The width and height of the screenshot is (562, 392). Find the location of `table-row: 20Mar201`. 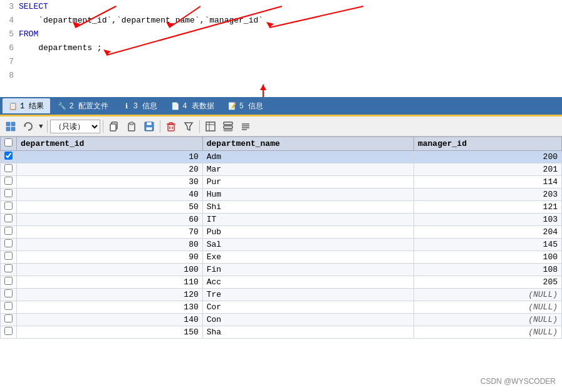

table-row: 20Mar201 is located at coordinates (281, 170).